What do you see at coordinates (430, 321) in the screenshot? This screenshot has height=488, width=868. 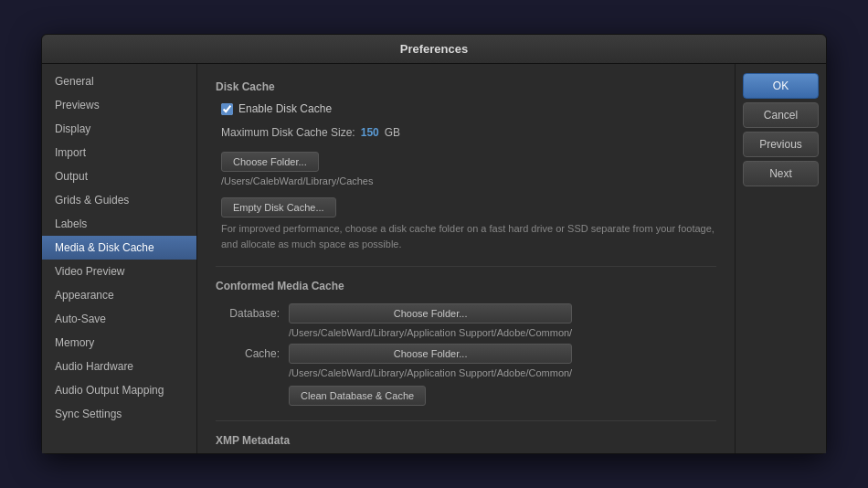 I see `database-content: Choose Folder... /Users/CalebWard/Librar…` at bounding box center [430, 321].